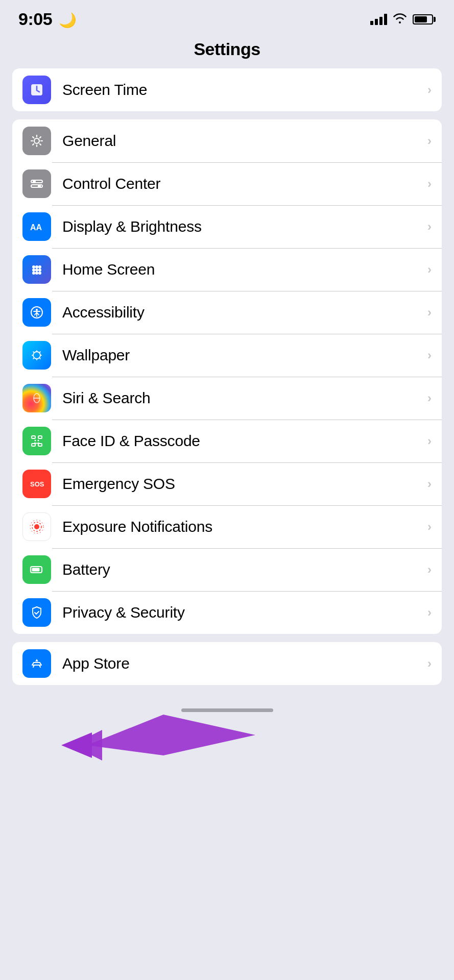 The width and height of the screenshot is (454, 980). What do you see at coordinates (227, 184) in the screenshot?
I see `settings-item-control-center: Control Center ›` at bounding box center [227, 184].